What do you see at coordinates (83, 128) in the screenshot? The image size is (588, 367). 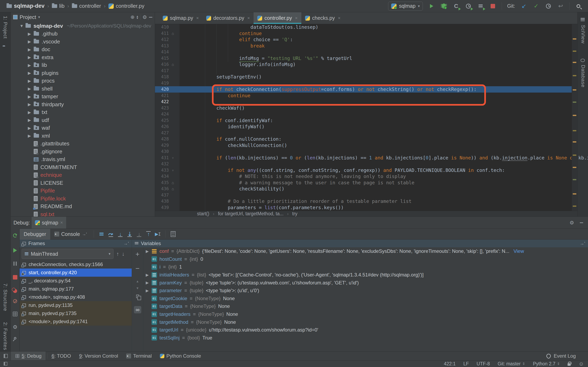 I see `tree-item-waf: ▶waf` at bounding box center [83, 128].